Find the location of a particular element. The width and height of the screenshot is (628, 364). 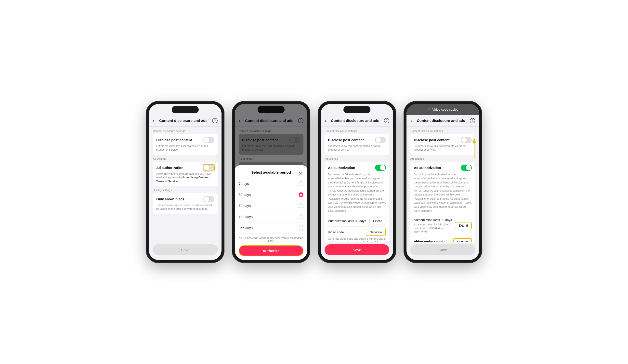

radio-7days is located at coordinates (301, 184).